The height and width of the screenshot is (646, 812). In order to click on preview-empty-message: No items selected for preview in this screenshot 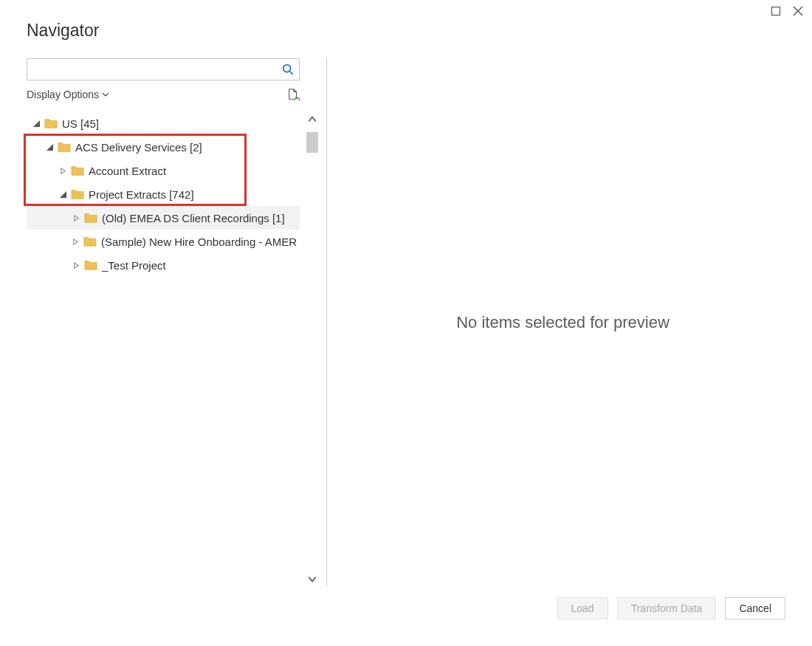, I will do `click(562, 323)`.